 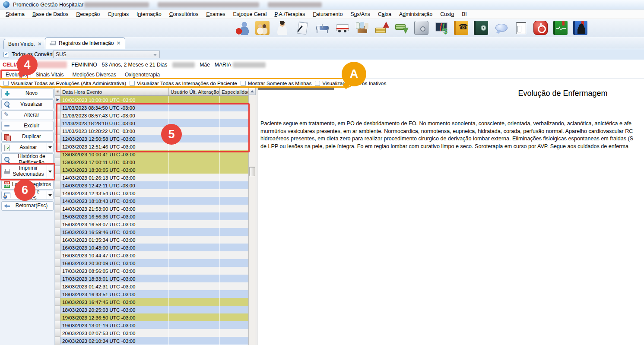 I want to click on table-row: 11/03/2023 18:28:22 UTC -03:00, so click(x=152, y=131).